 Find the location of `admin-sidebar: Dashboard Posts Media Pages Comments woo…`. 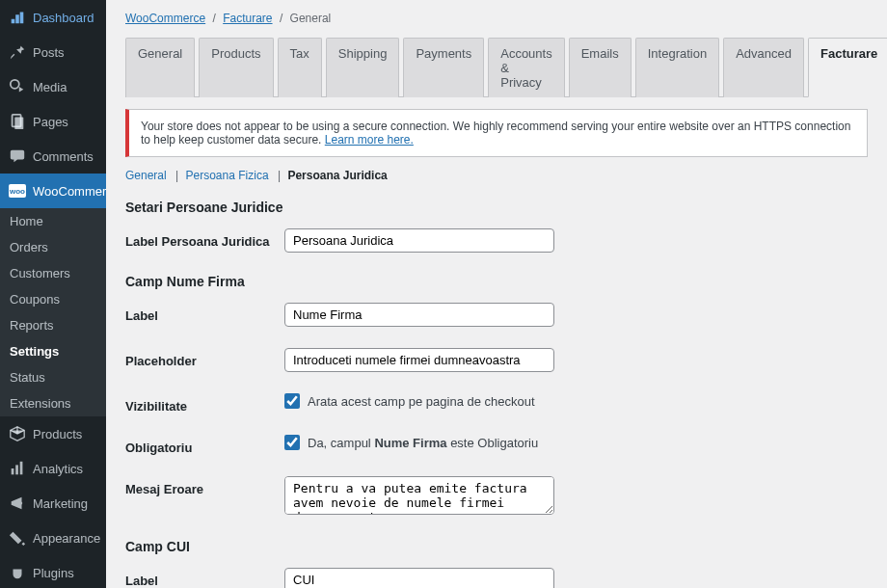

admin-sidebar: Dashboard Posts Media Pages Comments woo… is located at coordinates (53, 294).